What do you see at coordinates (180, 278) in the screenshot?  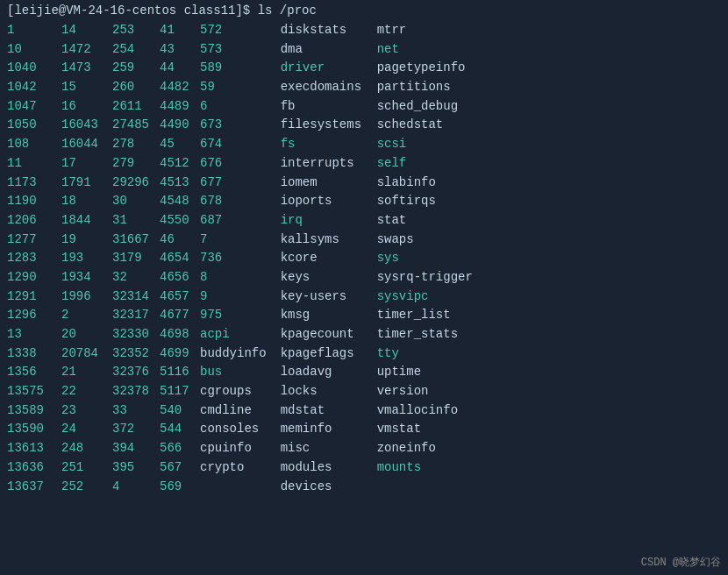 I see `list-item: 4656` at bounding box center [180, 278].